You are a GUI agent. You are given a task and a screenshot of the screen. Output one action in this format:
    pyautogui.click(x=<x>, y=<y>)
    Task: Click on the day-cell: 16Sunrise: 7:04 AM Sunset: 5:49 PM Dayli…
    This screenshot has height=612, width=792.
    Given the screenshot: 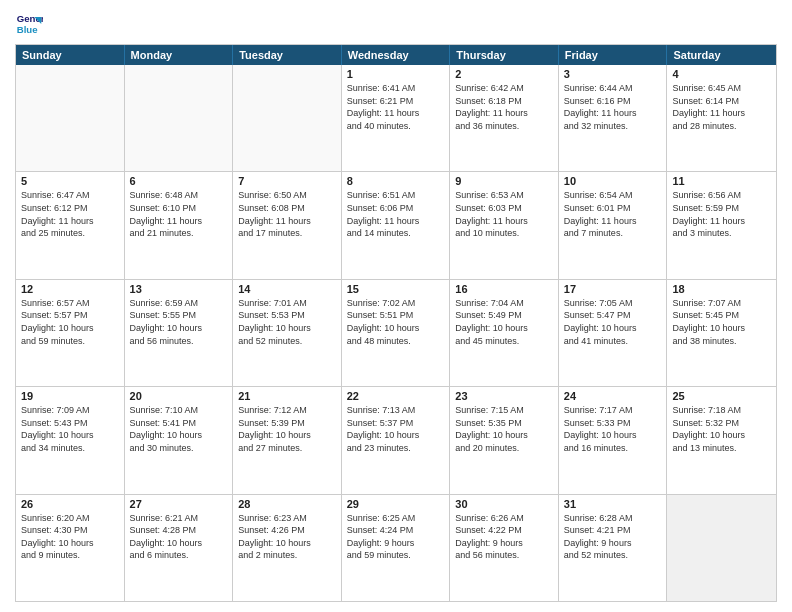 What is the action you would take?
    pyautogui.click(x=504, y=333)
    